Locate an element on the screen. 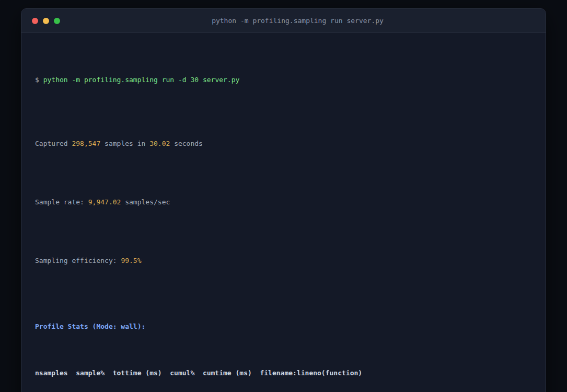 This screenshot has height=392, width=567. window-title: python -m profiling.sampling run server.… is located at coordinates (298, 21).